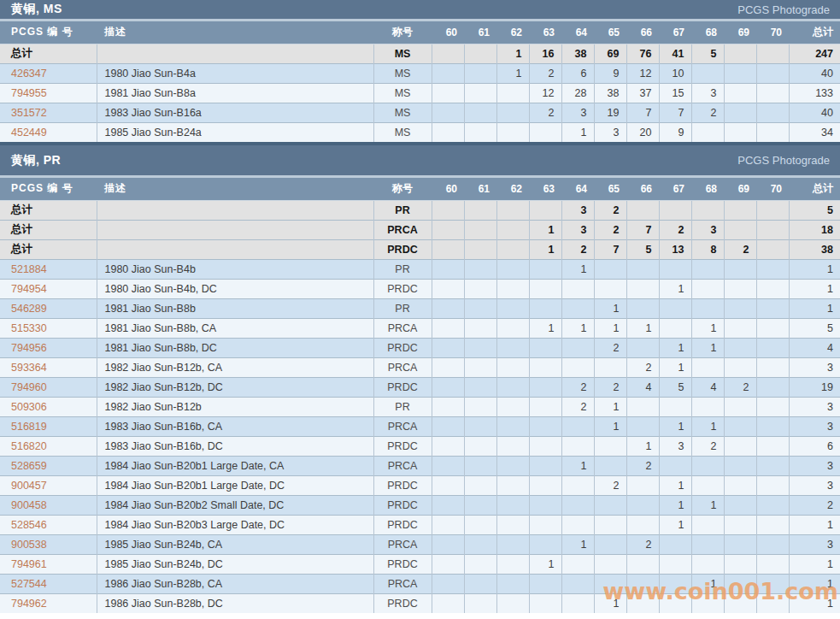 Image resolution: width=840 pixels, height=619 pixels. What do you see at coordinates (772, 189) in the screenshot?
I see `col-grade-70: 70` at bounding box center [772, 189].